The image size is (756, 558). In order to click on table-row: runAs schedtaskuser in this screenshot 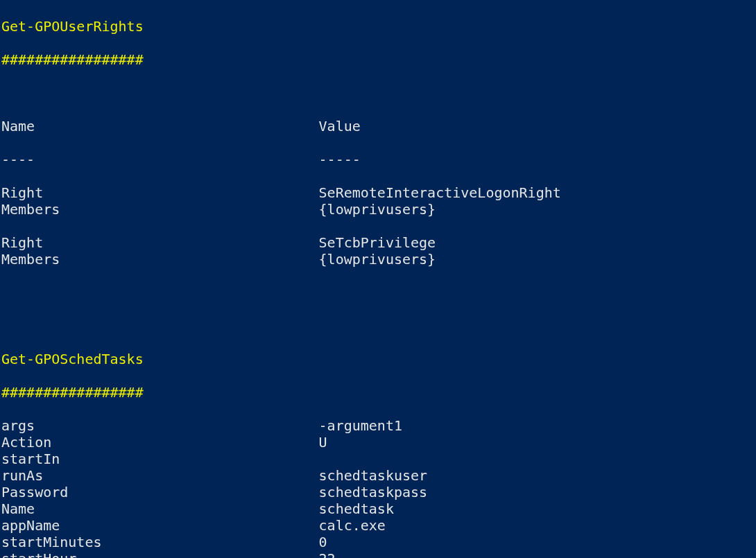, I will do `click(379, 476)`.